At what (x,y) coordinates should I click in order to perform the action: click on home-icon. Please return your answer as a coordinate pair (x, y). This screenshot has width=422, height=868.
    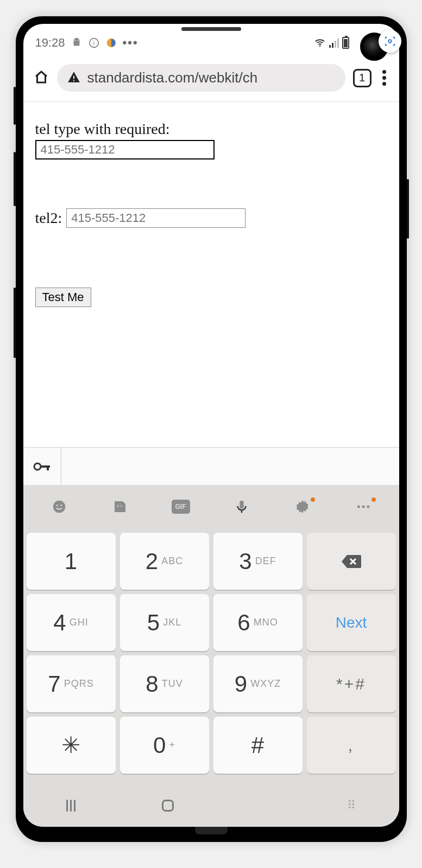
    Looking at the image, I should click on (41, 78).